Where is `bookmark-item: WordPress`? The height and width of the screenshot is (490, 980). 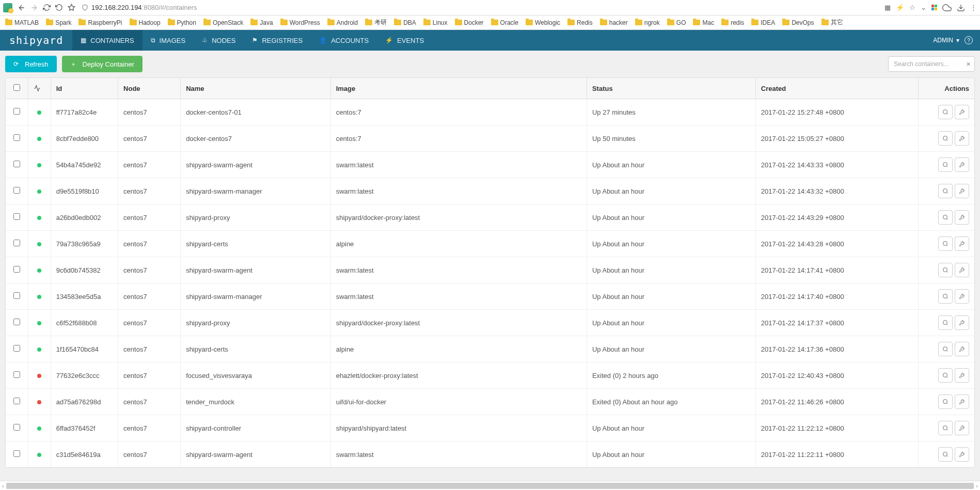 bookmark-item: WordPress is located at coordinates (301, 23).